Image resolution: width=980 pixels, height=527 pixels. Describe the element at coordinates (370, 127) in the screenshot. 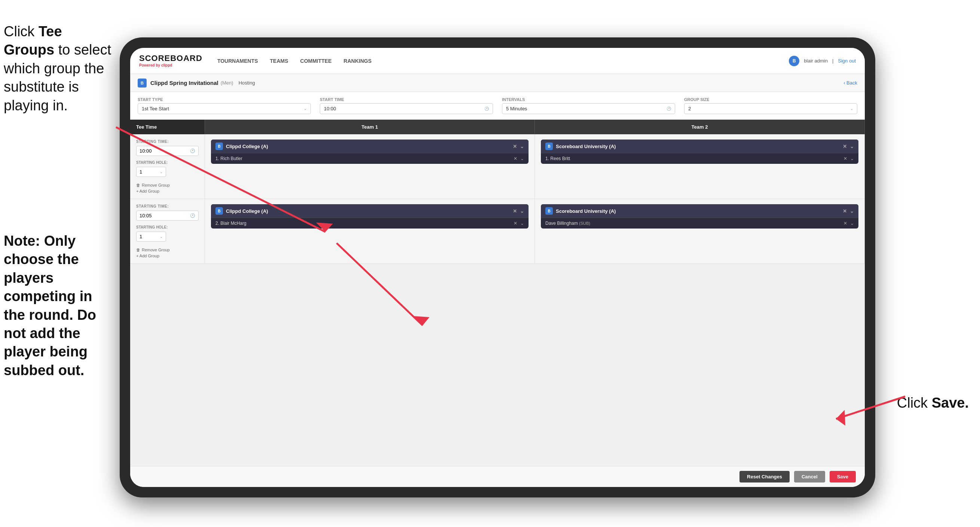

I see `th-team1: Team 1` at that location.